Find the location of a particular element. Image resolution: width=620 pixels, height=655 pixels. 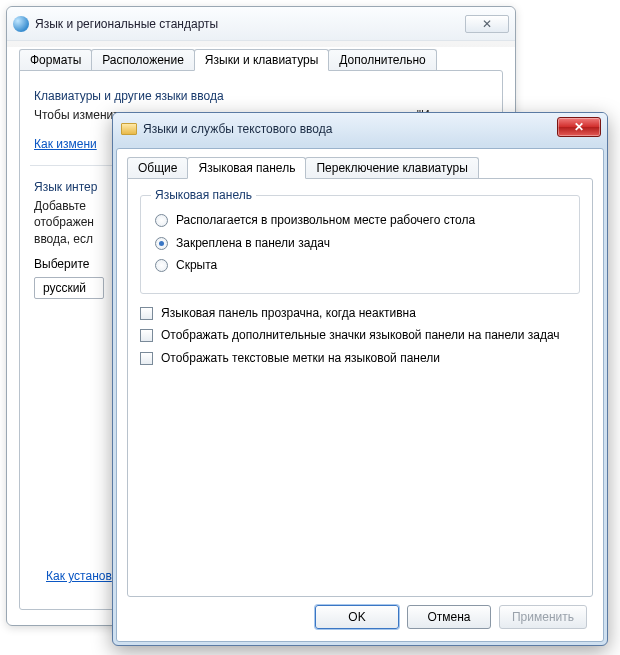

bg-tab-formats: Форматы is located at coordinates (56, 60).